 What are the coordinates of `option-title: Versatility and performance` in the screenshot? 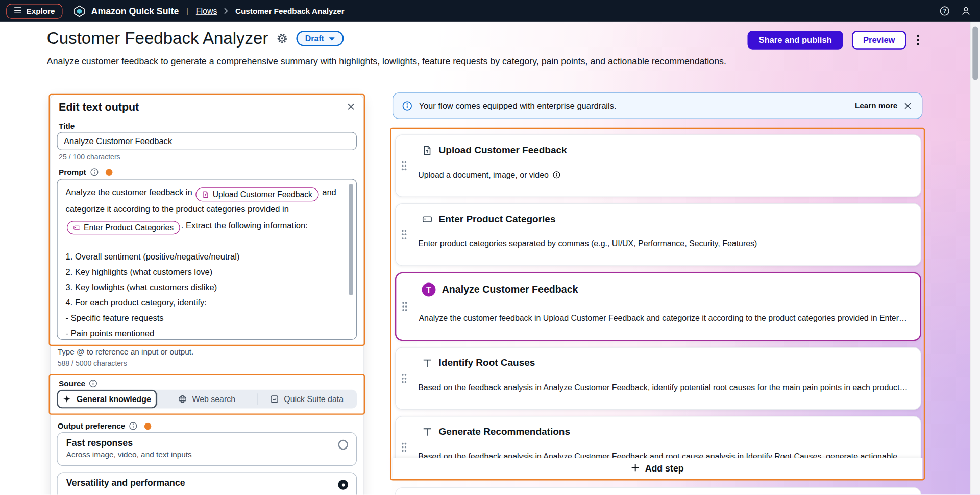 It's located at (198, 483).